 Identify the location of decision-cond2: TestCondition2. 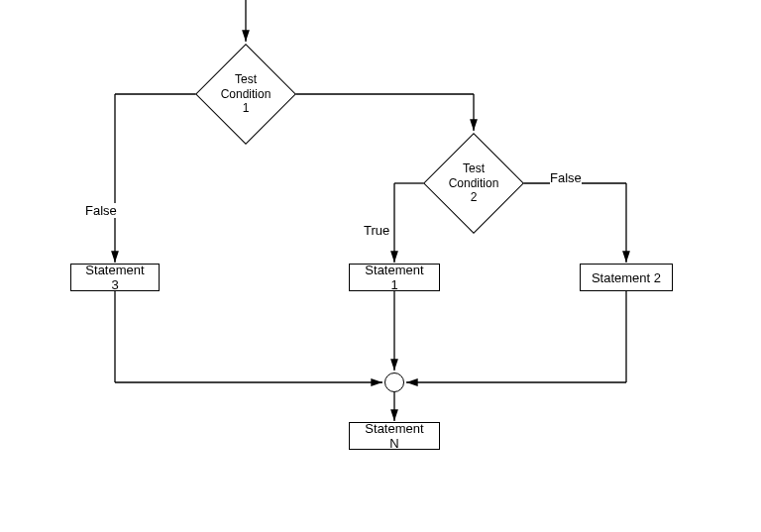
(474, 183).